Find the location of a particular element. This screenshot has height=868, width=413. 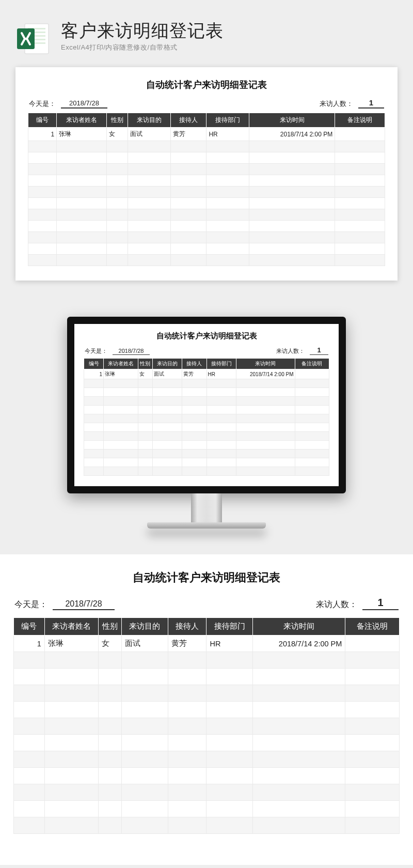

cell-sex: 女 is located at coordinates (146, 374).